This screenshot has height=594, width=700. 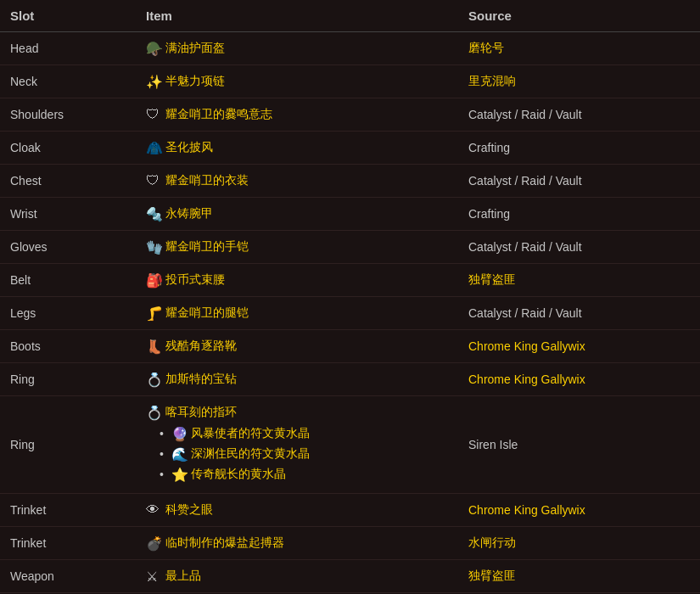 I want to click on item-cell: 🛡耀金哨卫的爨鸣意志, so click(x=297, y=115).